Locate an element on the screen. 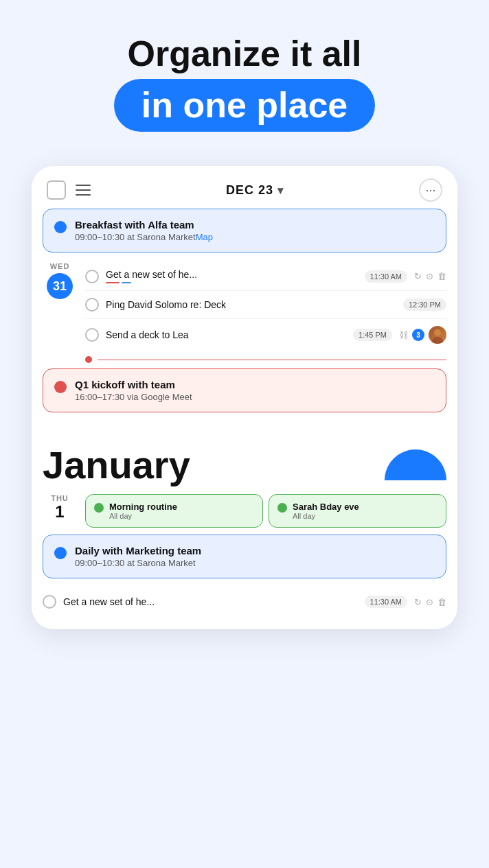 The image size is (489, 868). task-icons-1: ↻ ⊙ 🗑 is located at coordinates (430, 276).